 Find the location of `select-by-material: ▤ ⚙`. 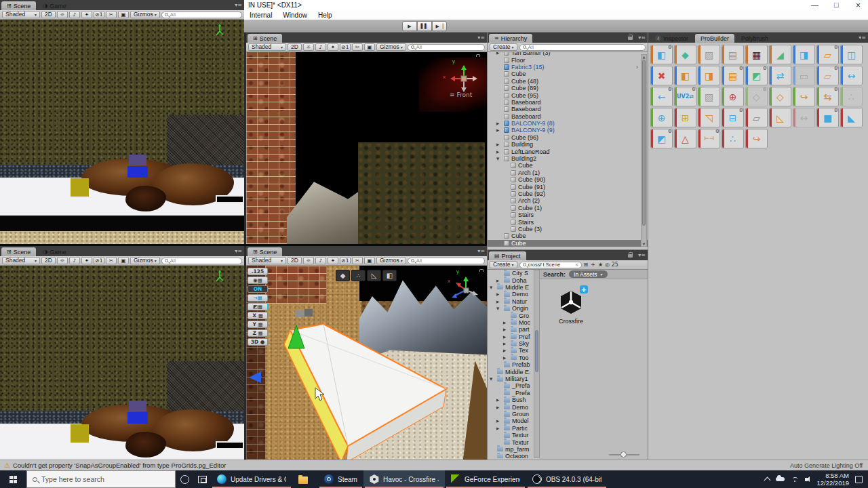

select-by-material: ▤ ⚙ is located at coordinates (732, 76).